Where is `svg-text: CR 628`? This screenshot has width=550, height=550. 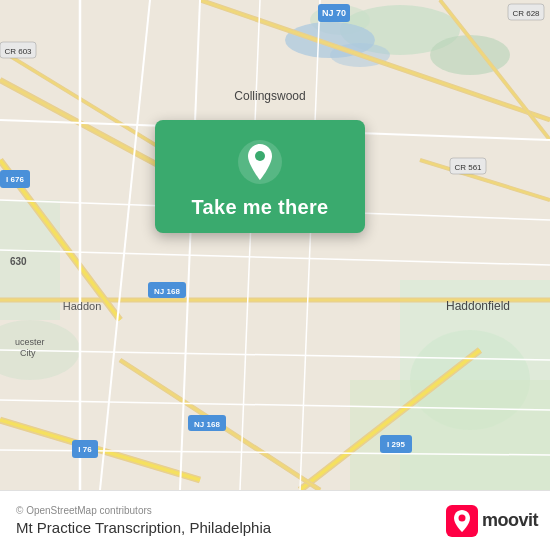 svg-text: CR 628 is located at coordinates (526, 14).